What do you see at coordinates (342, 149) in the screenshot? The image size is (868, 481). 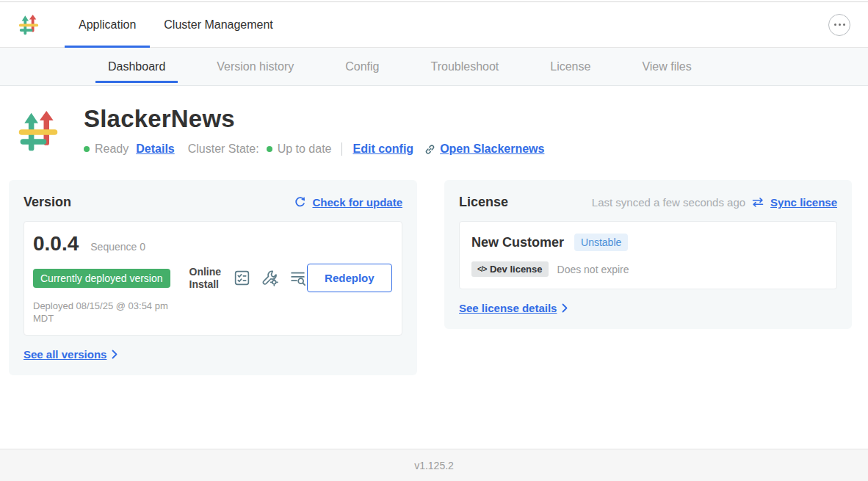 I see `divider` at bounding box center [342, 149].